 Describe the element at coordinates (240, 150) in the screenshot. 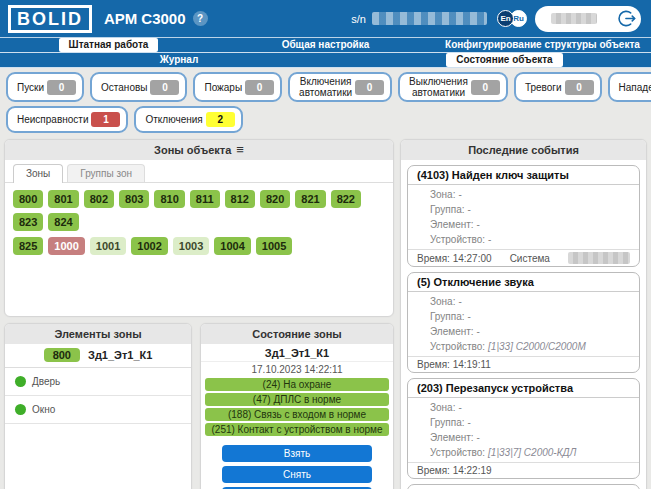

I see `menu-icon: ≡` at that location.